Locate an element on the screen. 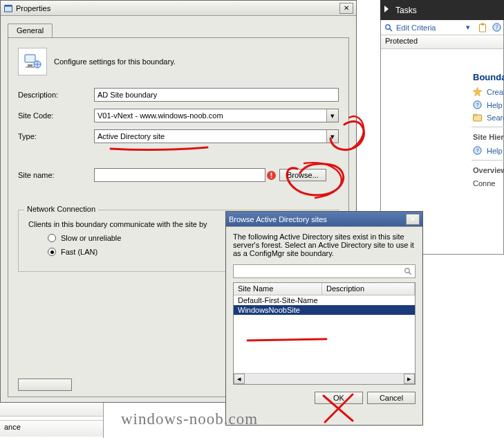 The width and height of the screenshot is (504, 438). description-input is located at coordinates (216, 95).